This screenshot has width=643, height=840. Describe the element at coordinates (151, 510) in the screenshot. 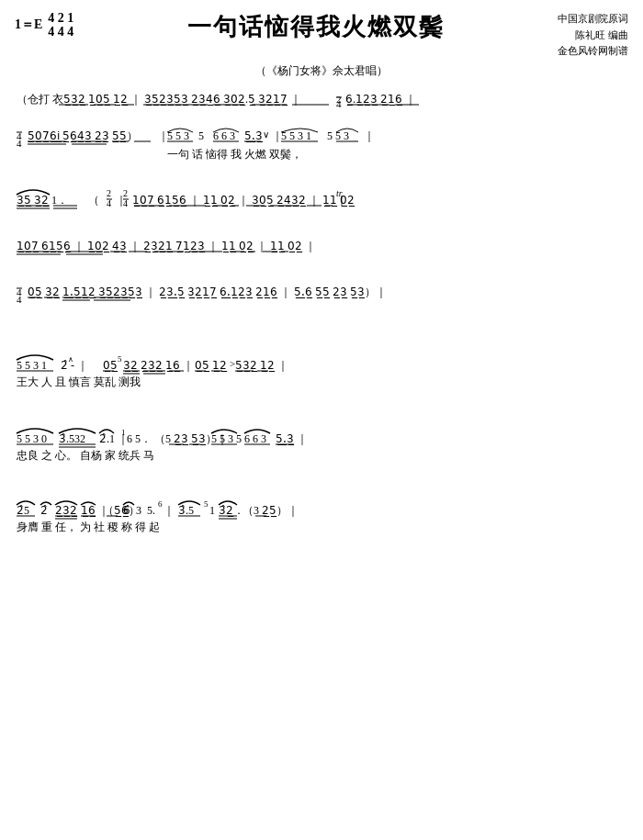

I see `row8-mel7: 5.` at that location.